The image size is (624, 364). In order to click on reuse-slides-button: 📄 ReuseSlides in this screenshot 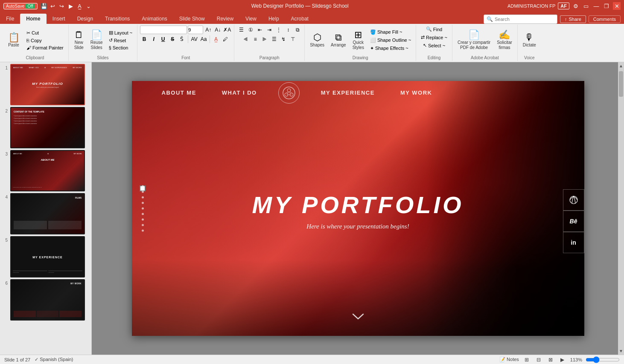, I will do `click(96, 40)`.